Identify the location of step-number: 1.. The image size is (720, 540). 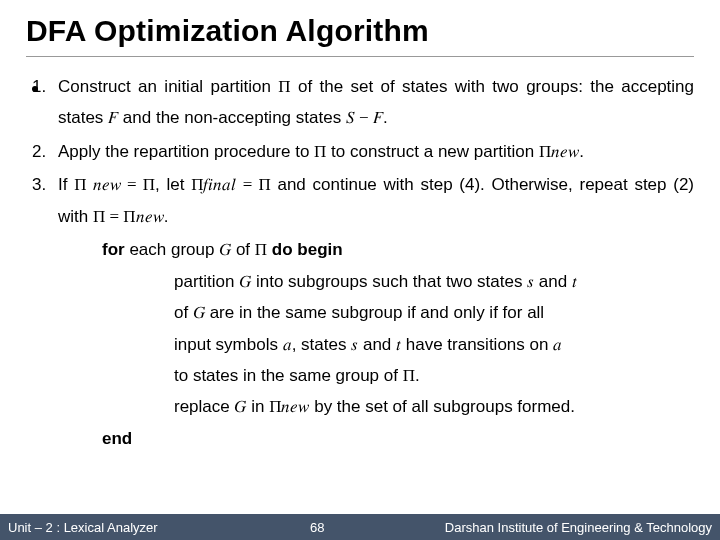
(45, 102).